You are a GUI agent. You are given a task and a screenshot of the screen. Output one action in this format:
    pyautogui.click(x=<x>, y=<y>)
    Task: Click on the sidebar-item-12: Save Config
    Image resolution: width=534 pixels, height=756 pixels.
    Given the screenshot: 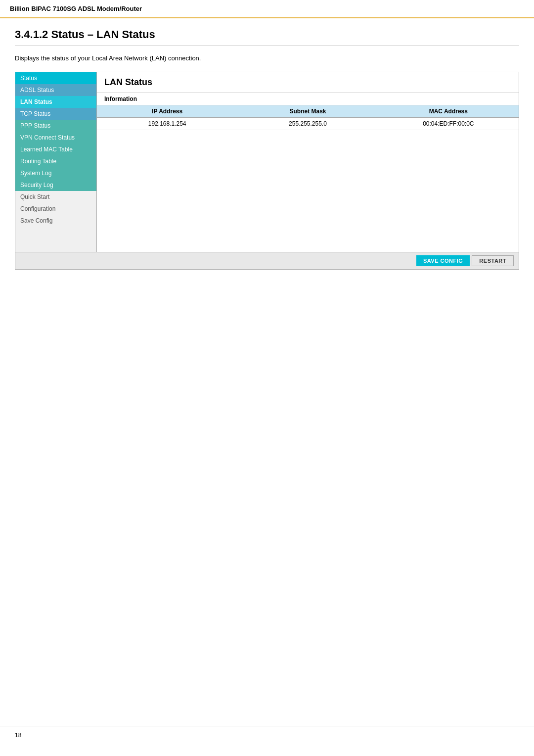 What is the action you would take?
    pyautogui.click(x=56, y=221)
    